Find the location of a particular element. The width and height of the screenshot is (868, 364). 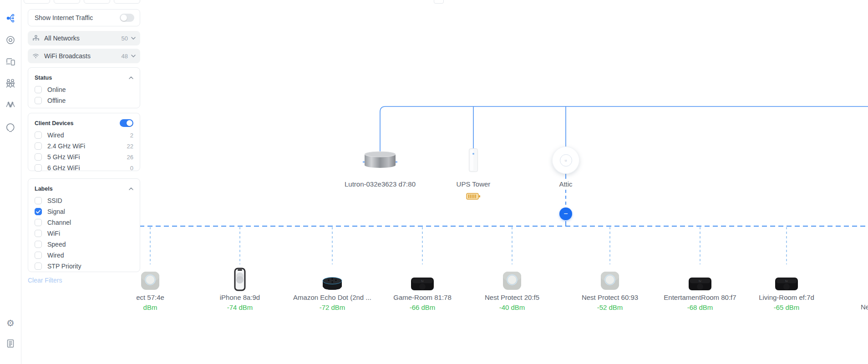

filter-option-label: SSID is located at coordinates (90, 201).